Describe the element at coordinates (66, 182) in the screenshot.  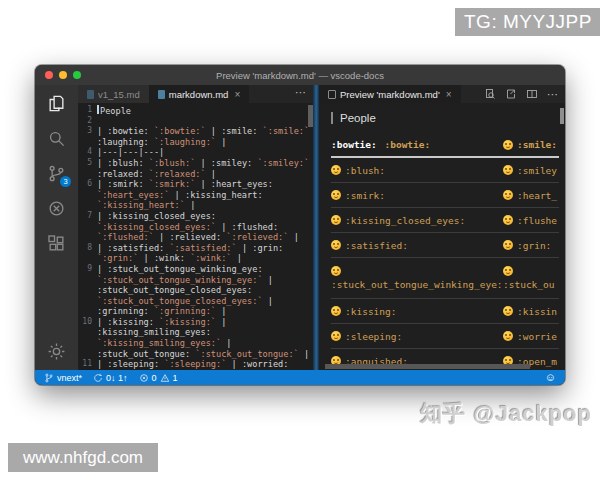
I see `source-control-badge: 3` at that location.